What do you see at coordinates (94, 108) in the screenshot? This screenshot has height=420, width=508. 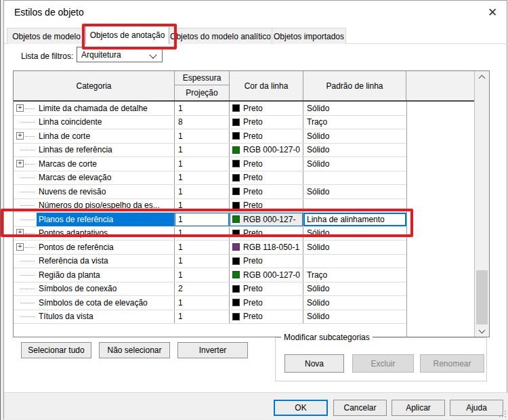 I see `category-cell: +Limite da chamada de detalhe` at bounding box center [94, 108].